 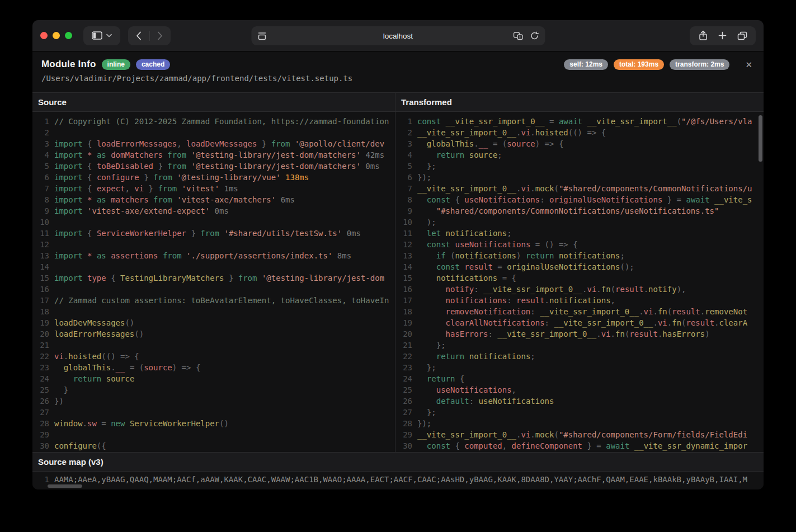 What do you see at coordinates (214, 155) in the screenshot?
I see `code-line: 4import * as domMatchers from '@testing-…` at bounding box center [214, 155].